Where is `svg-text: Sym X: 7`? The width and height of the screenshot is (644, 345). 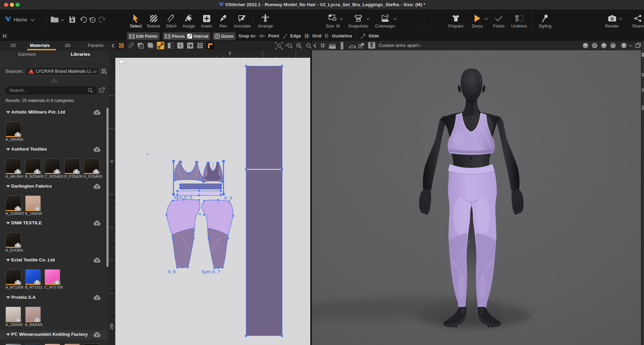 svg-text: Sym X: 7 is located at coordinates (211, 272).